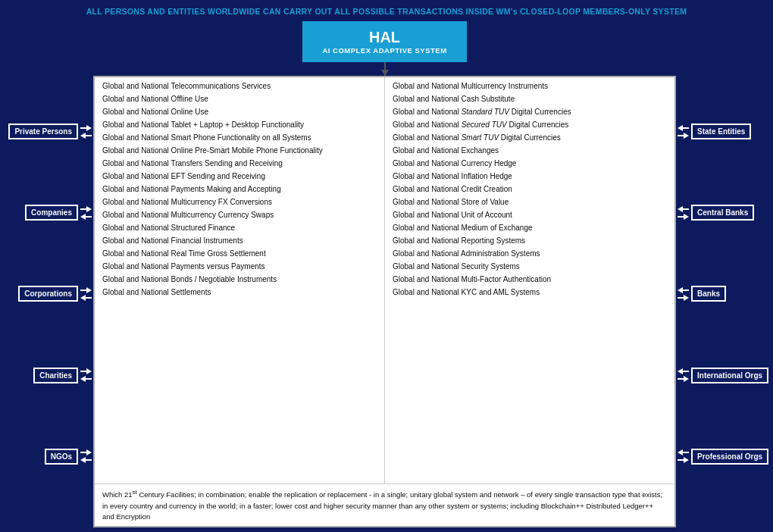 This screenshot has height=532, width=773. I want to click on list-item: Global and National Store of Value, so click(530, 202).